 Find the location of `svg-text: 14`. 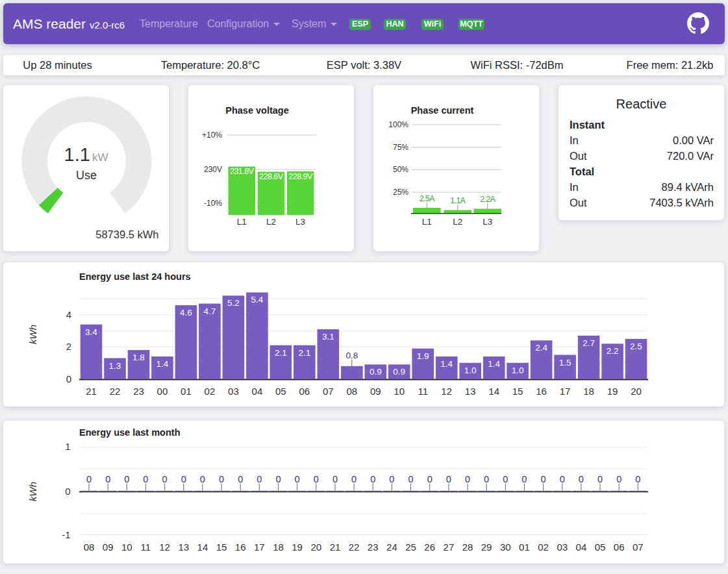

svg-text: 14 is located at coordinates (203, 547).